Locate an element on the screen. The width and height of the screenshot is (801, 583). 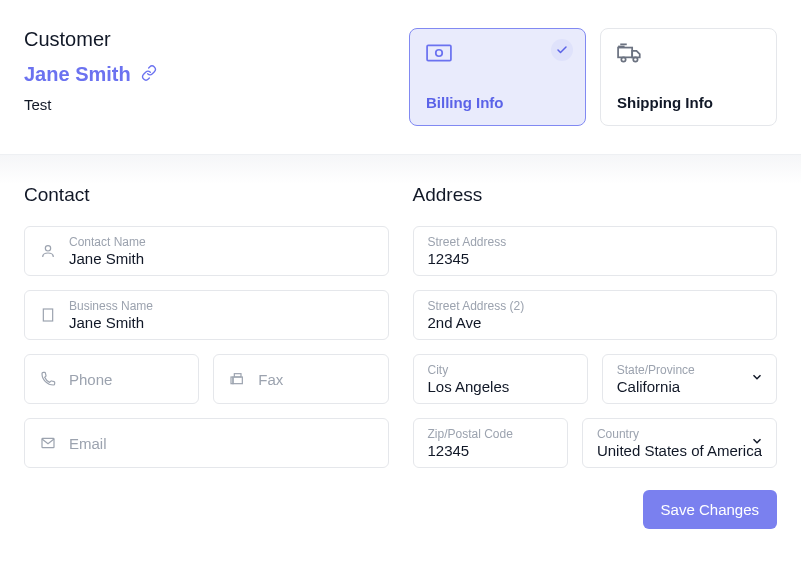
email-input is located at coordinates (222, 444).